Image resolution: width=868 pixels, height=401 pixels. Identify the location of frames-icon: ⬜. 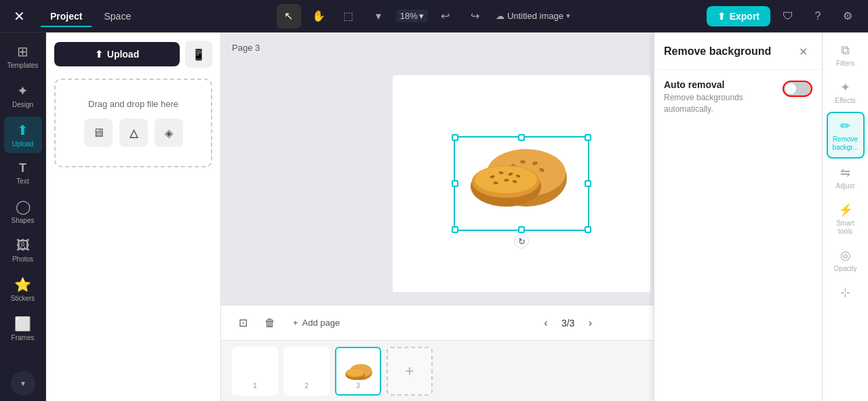
(23, 324).